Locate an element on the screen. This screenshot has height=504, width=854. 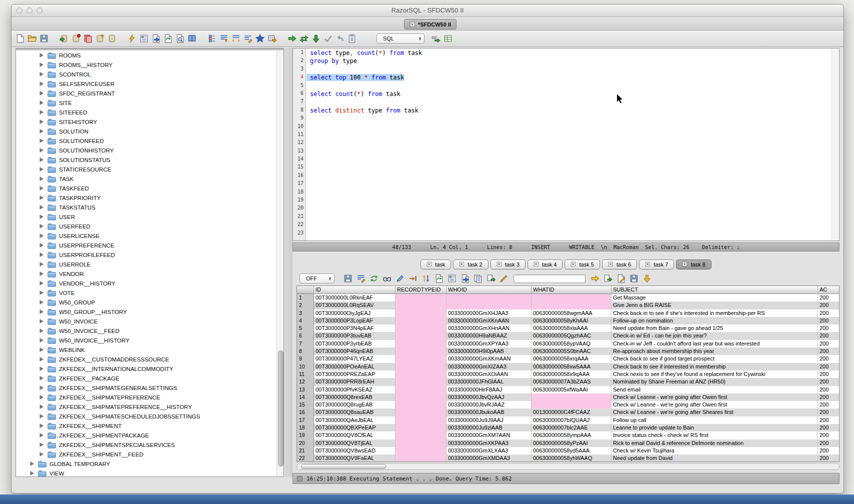
cell-whatid: 00630000005QgzhAAC is located at coordinates (572, 336).